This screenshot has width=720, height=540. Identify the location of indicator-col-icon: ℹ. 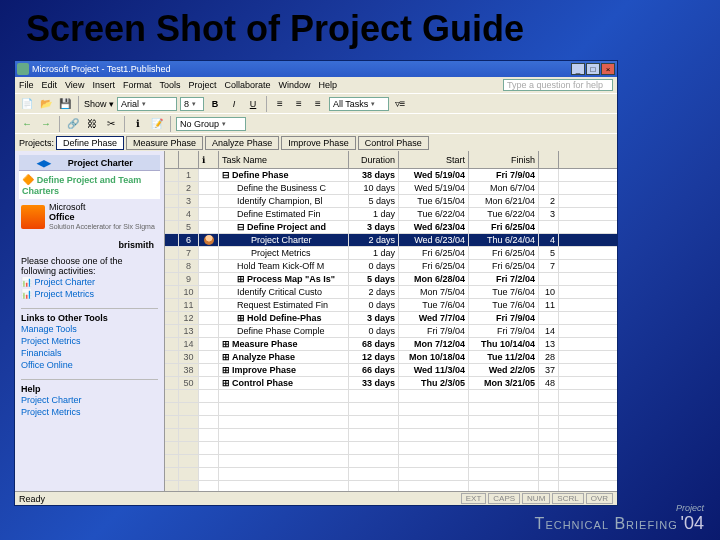
(209, 160).